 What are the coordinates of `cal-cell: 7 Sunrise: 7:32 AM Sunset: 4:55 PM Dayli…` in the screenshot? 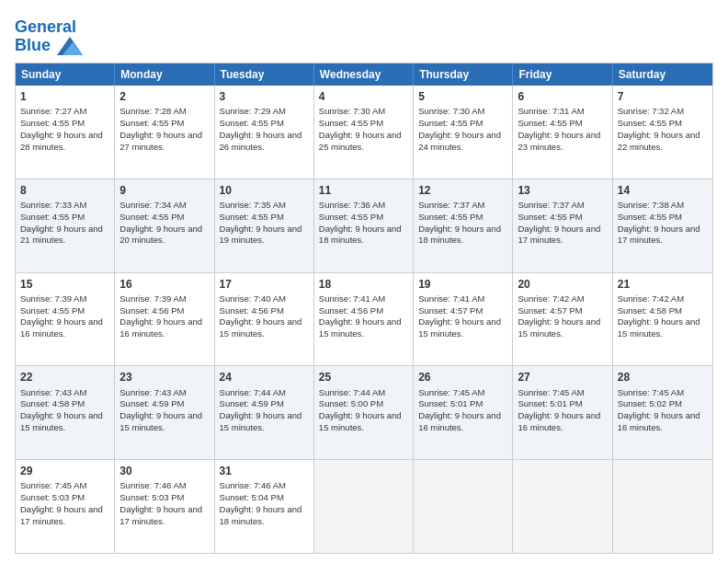 It's located at (663, 132).